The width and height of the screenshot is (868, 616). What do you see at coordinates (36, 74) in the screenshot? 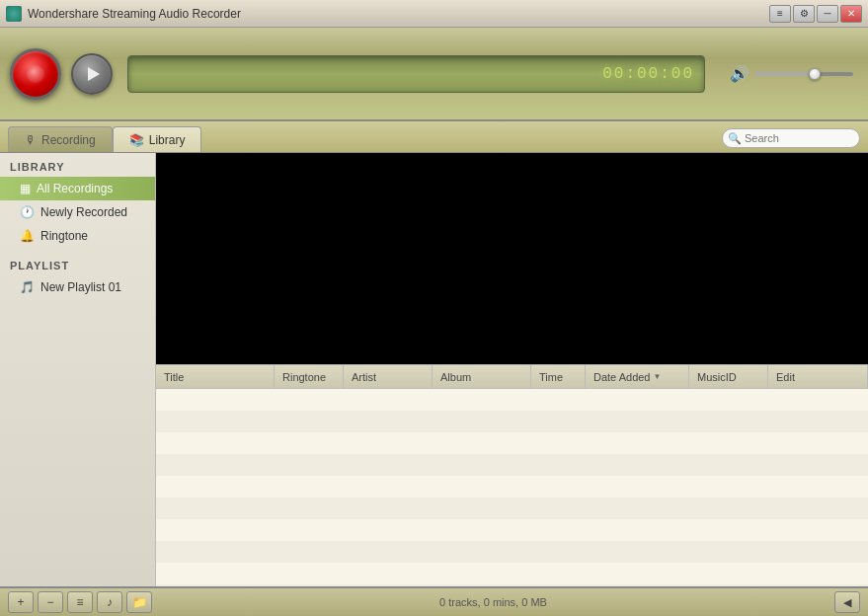
I see `record-button` at bounding box center [36, 74].